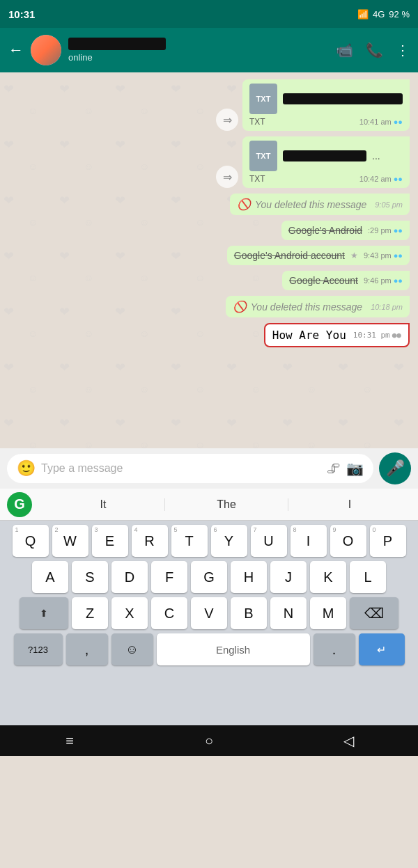  I want to click on message-text: Google's Android, so click(325, 230).